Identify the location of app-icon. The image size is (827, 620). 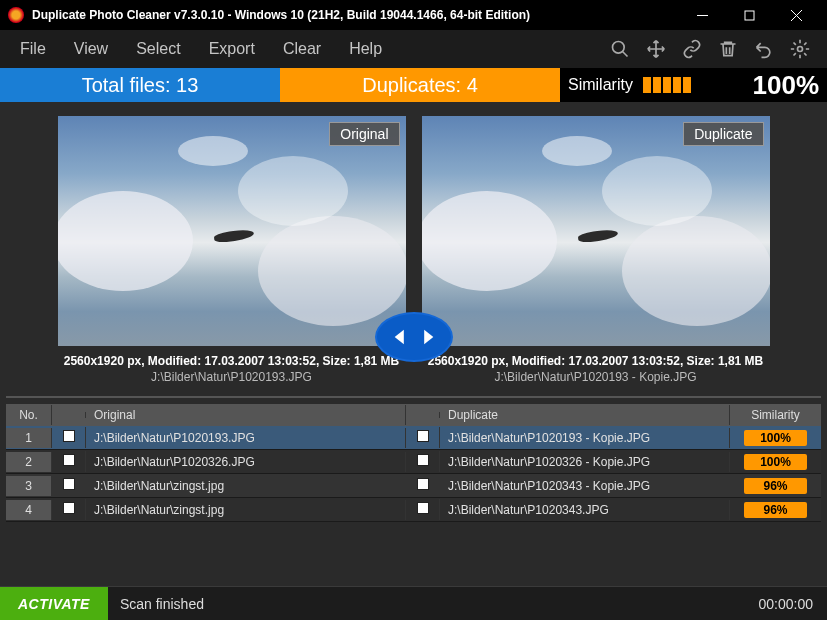
(16, 15).